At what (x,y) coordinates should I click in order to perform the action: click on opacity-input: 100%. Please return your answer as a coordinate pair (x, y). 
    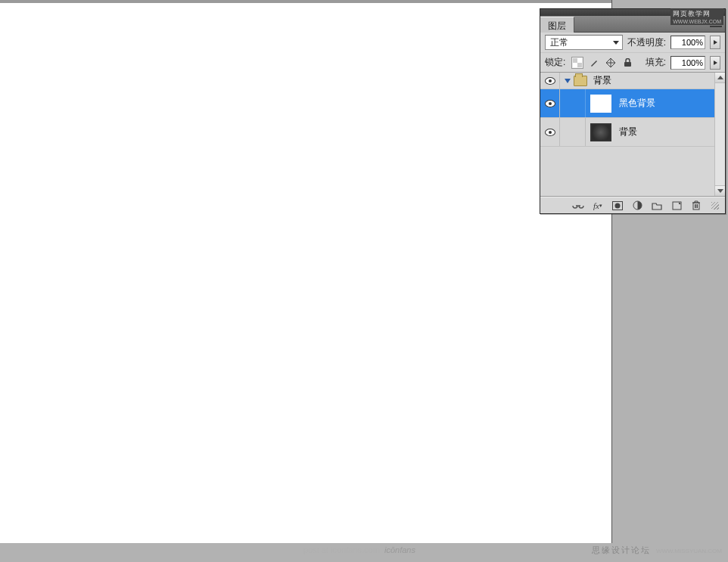
    Looking at the image, I should click on (688, 42).